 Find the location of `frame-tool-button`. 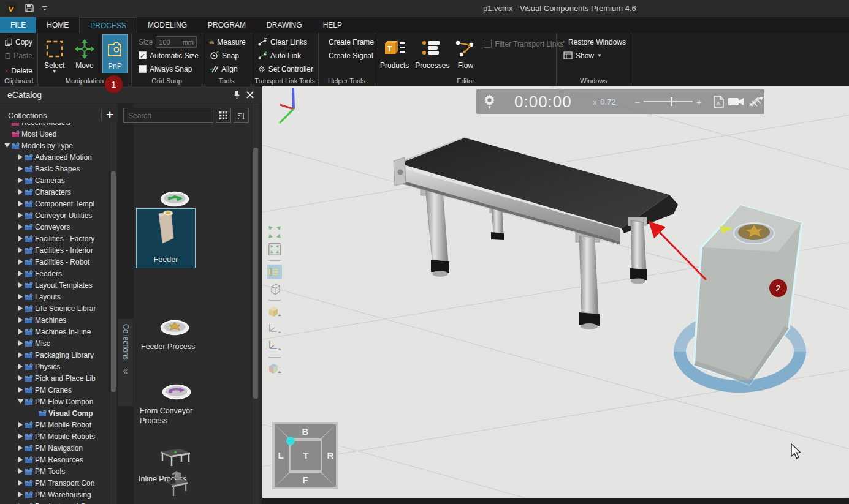

frame-tool-button is located at coordinates (275, 329).